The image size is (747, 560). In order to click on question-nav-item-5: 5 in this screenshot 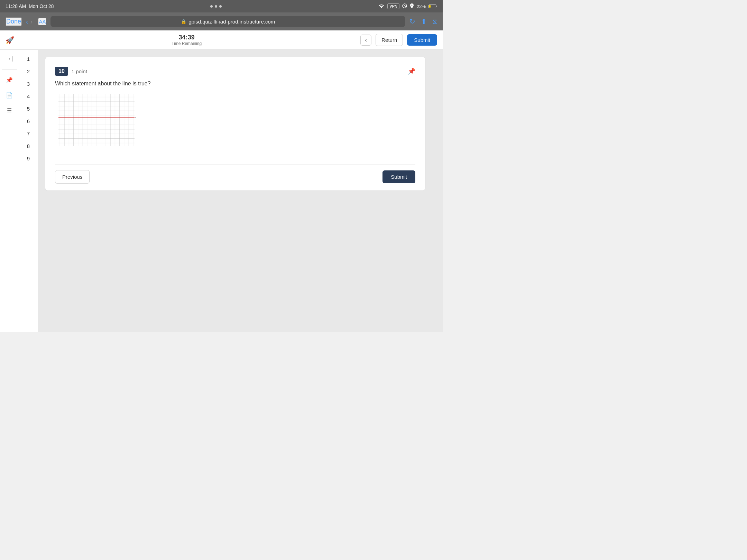, I will do `click(28, 109)`.